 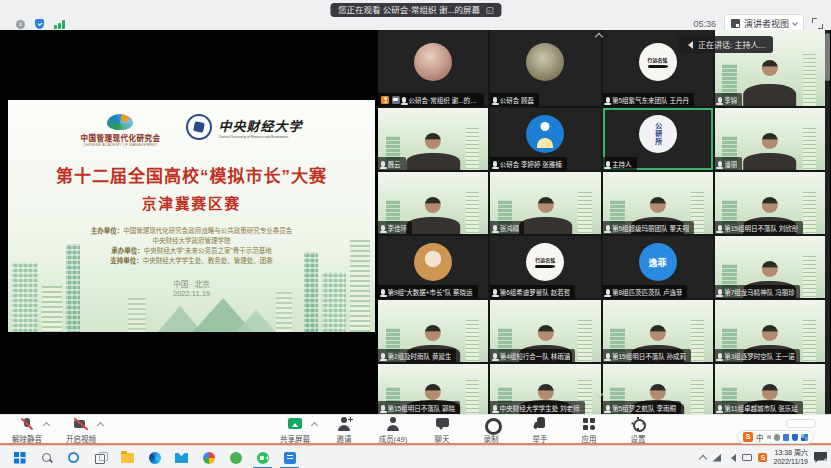 I want to click on toolbar-settings-button: 设置, so click(x=638, y=430).